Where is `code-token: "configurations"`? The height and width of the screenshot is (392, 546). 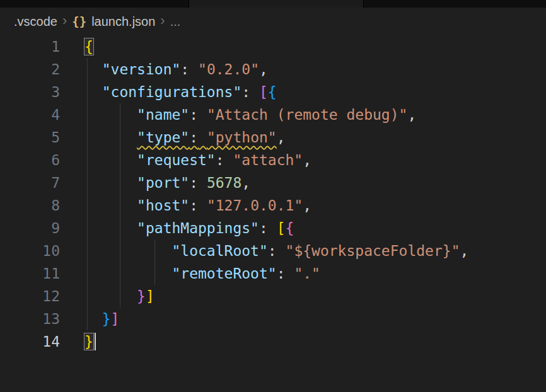 code-token: "configurations" is located at coordinates (172, 92).